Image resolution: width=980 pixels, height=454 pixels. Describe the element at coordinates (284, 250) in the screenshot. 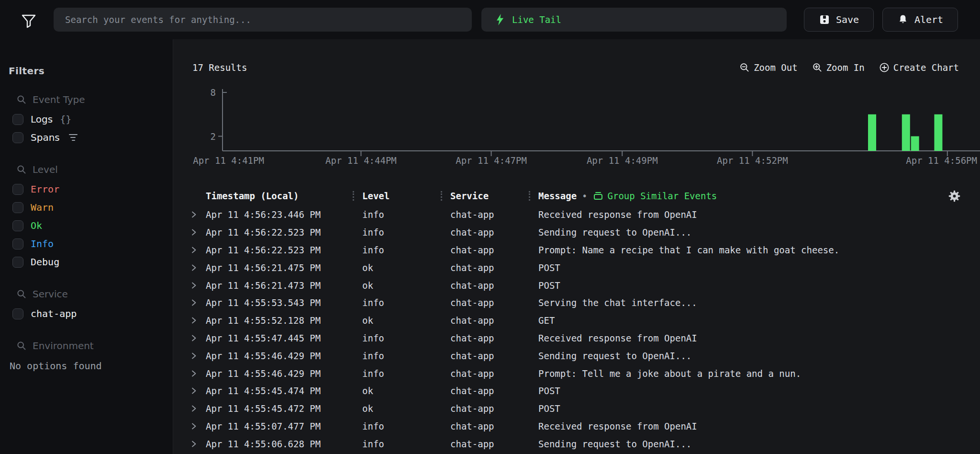

I see `log-timestamp: Apr 11 4:56:22.523 PM` at that location.